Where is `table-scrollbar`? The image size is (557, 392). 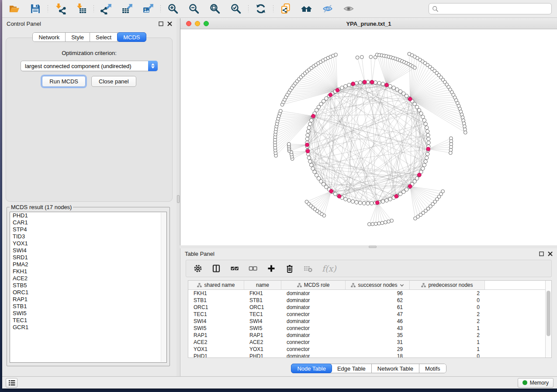
table-scrollbar is located at coordinates (548, 319).